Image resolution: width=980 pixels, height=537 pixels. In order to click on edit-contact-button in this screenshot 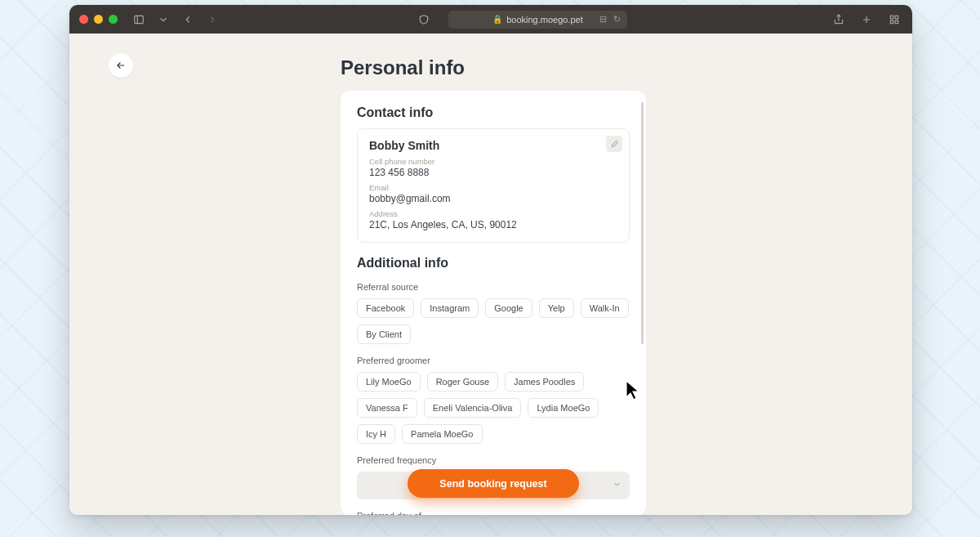, I will do `click(614, 144)`.